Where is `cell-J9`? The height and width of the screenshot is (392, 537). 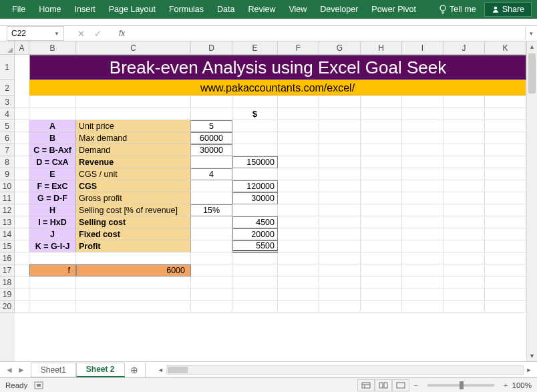
cell-J9 is located at coordinates (464, 174).